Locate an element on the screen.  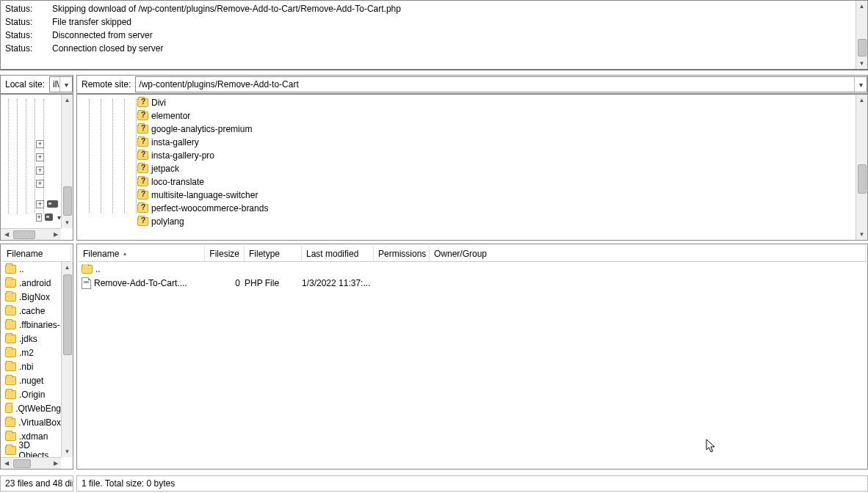
local-path-dropdown: ▾ is located at coordinates (66, 84).